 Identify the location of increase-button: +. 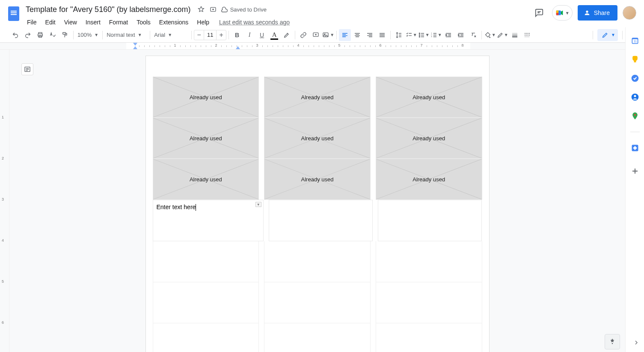
(221, 35).